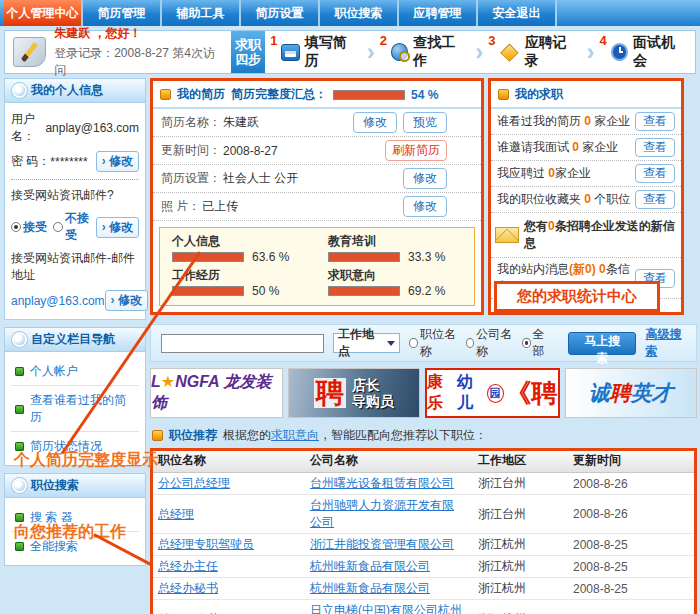 This screenshot has height=614, width=700. What do you see at coordinates (369, 95) in the screenshot?
I see `resume-completeness-bar` at bounding box center [369, 95].